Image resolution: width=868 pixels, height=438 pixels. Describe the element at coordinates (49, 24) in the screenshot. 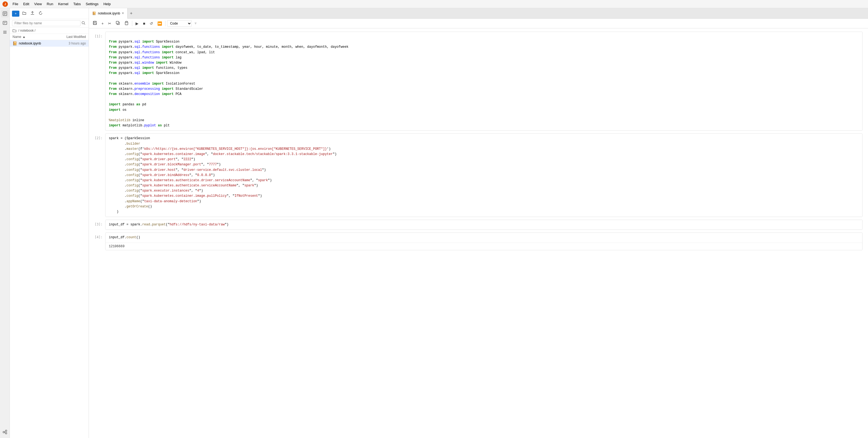

I see `search-bar` at that location.